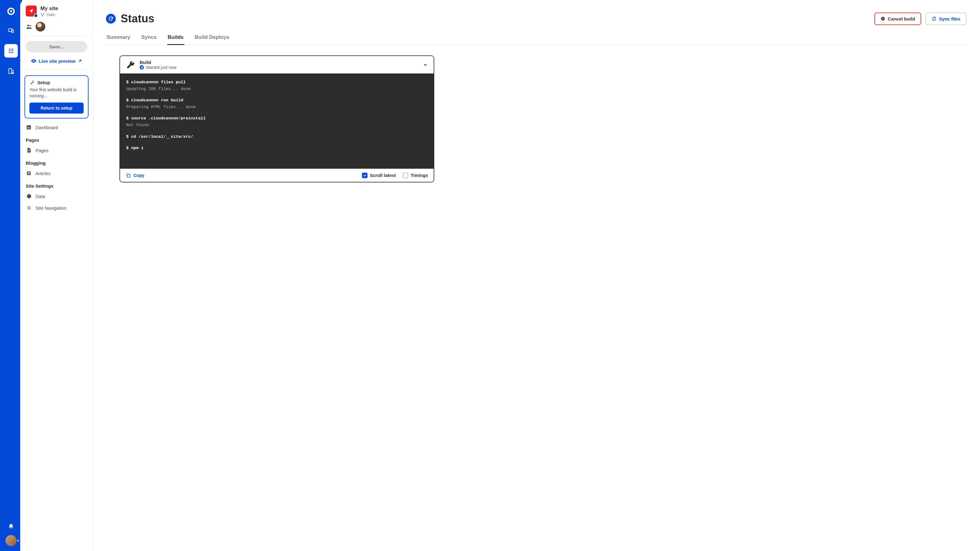  Describe the element at coordinates (56, 208) in the screenshot. I see `sidebar-item-site-navigation: Site Navigation` at that location.